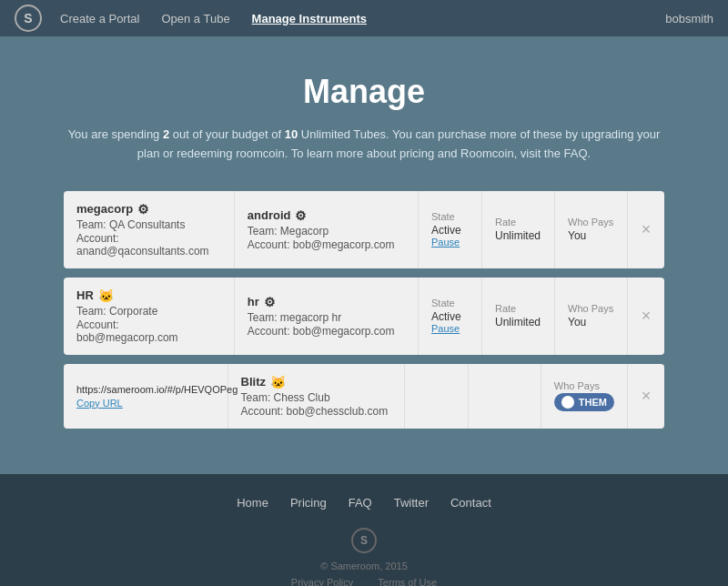 This screenshot has width=728, height=586. Describe the element at coordinates (519, 229) in the screenshot. I see `rate-section-0: Rate Unlimited` at that location.